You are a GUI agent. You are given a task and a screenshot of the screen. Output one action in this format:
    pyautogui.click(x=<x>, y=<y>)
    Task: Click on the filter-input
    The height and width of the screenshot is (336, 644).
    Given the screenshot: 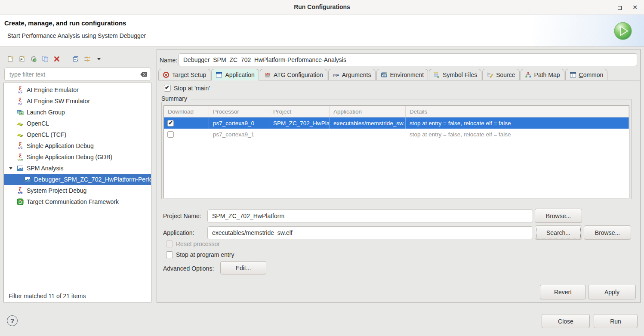 What is the action you would take?
    pyautogui.click(x=77, y=74)
    